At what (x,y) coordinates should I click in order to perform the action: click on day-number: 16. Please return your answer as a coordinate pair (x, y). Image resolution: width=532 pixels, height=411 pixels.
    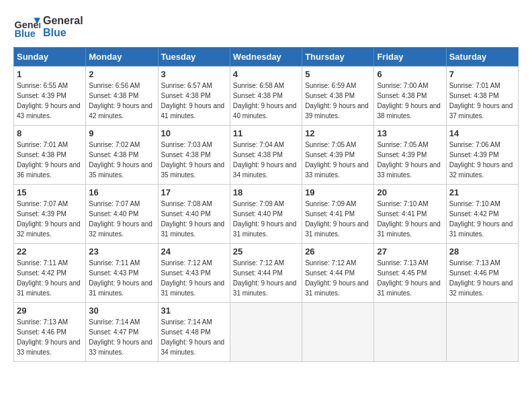
    Looking at the image, I should click on (122, 192).